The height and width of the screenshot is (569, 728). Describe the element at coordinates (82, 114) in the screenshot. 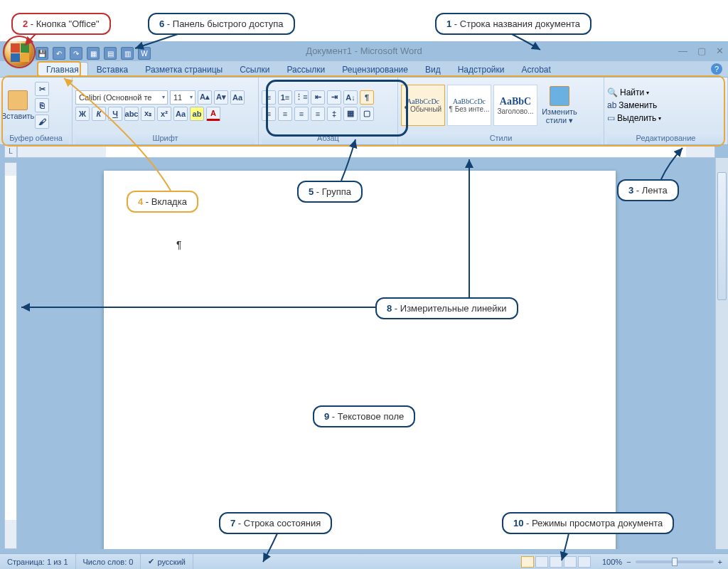

I see `bold-button: Ж` at that location.